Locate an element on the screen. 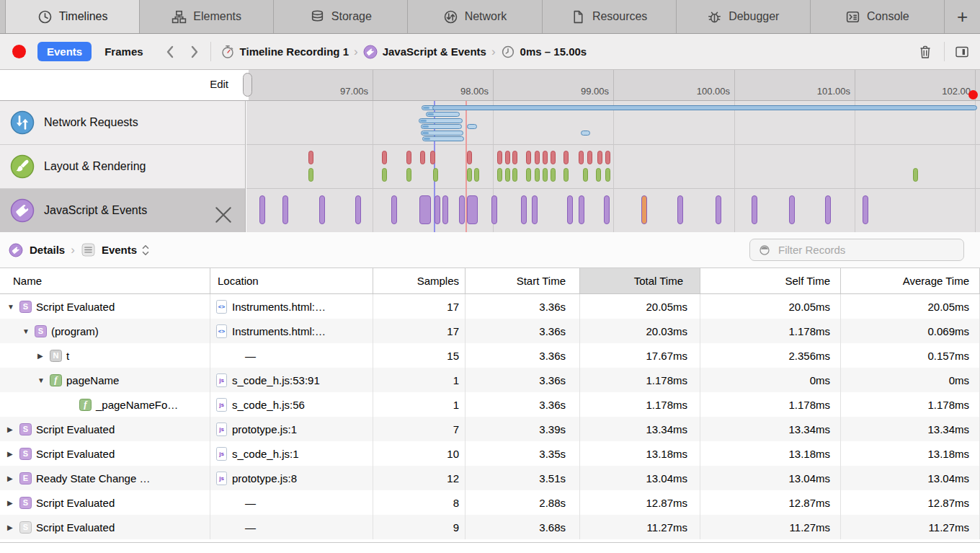  table-row: ▶SScript Evaluatedjsprototype.js:173.39s… is located at coordinates (490, 429).